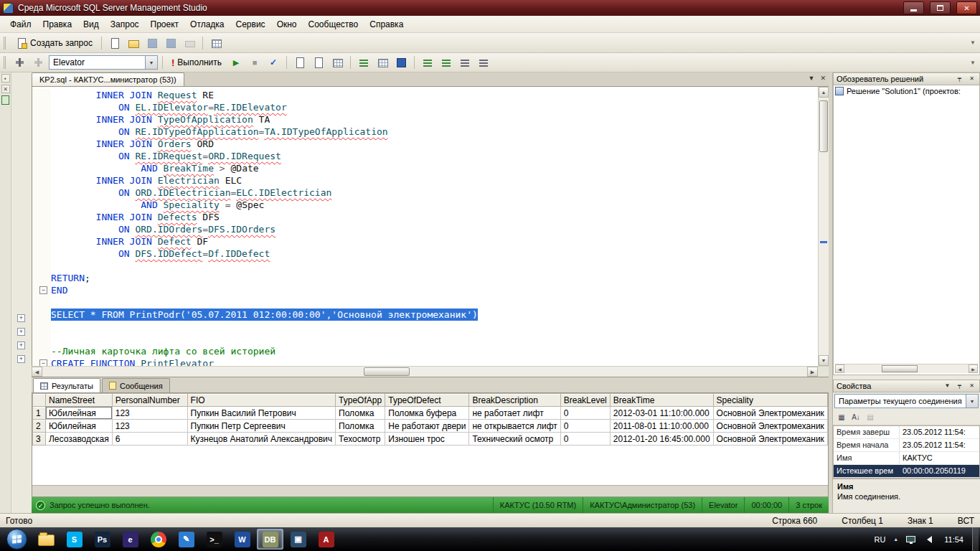 The width and height of the screenshot is (980, 551). What do you see at coordinates (79, 400) in the screenshot?
I see `column-header-NameStreet: NameStreet` at bounding box center [79, 400].